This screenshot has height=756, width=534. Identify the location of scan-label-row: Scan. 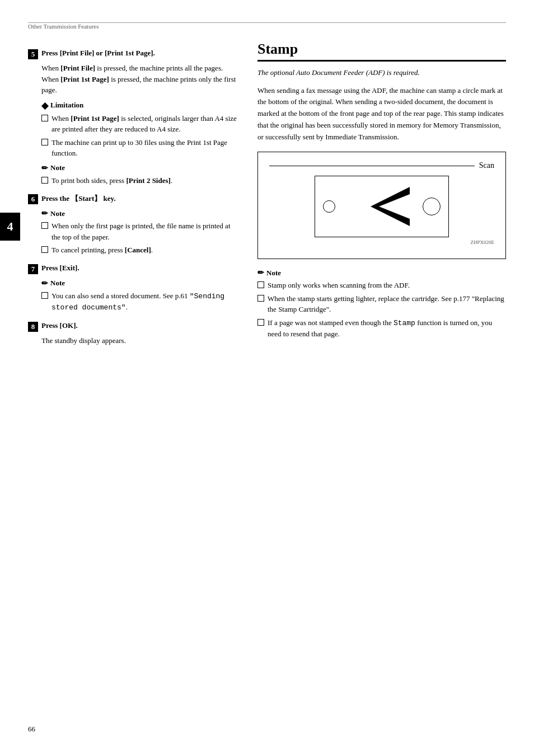
(382, 166).